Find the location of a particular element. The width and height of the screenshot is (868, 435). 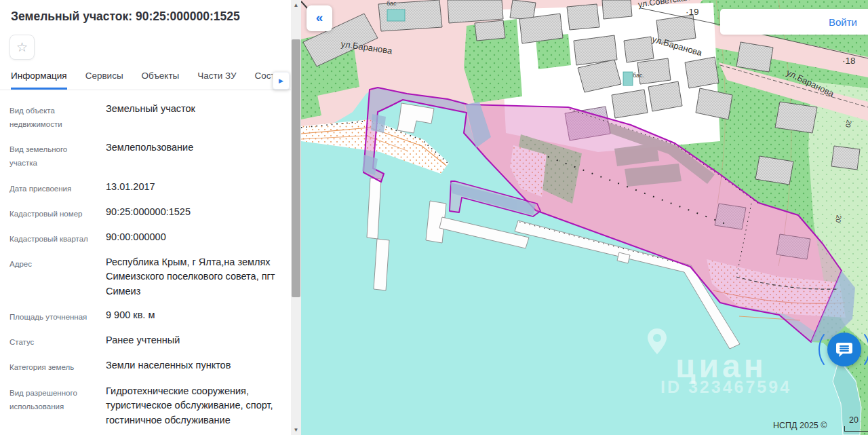

scrollbar-thumb is located at coordinates (296, 168).